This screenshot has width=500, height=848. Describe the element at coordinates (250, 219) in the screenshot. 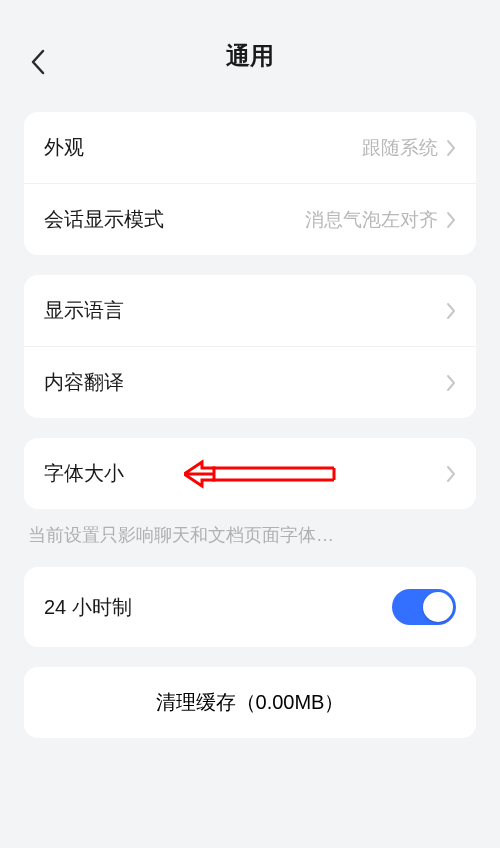

I see `chat-display-row: 会话显示模式 消息气泡左对齐` at that location.